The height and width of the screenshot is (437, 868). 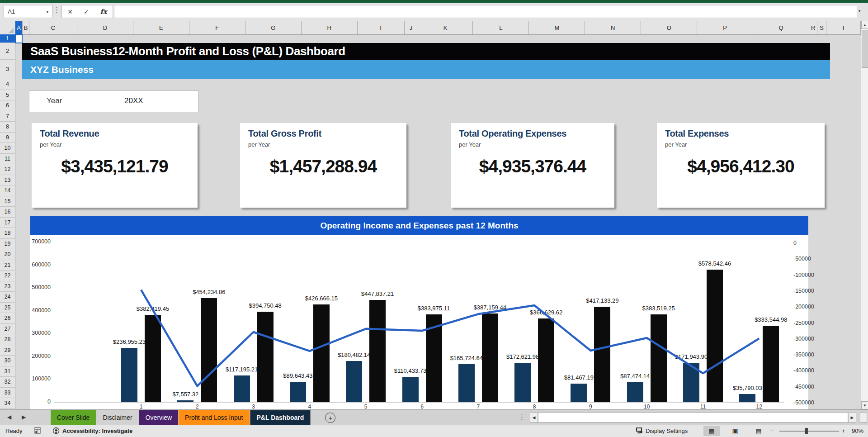 I want to click on vscroll-up-icon: ▲, so click(x=864, y=25).